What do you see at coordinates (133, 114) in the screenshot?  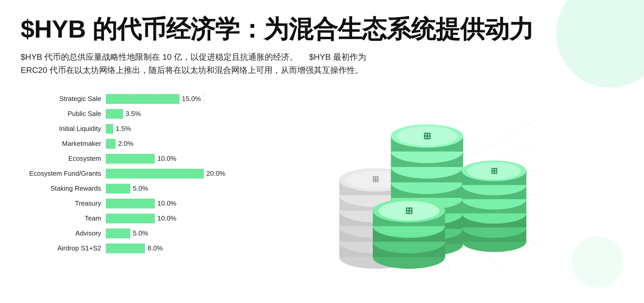 I see `bar-value: 3.5%` at bounding box center [133, 114].